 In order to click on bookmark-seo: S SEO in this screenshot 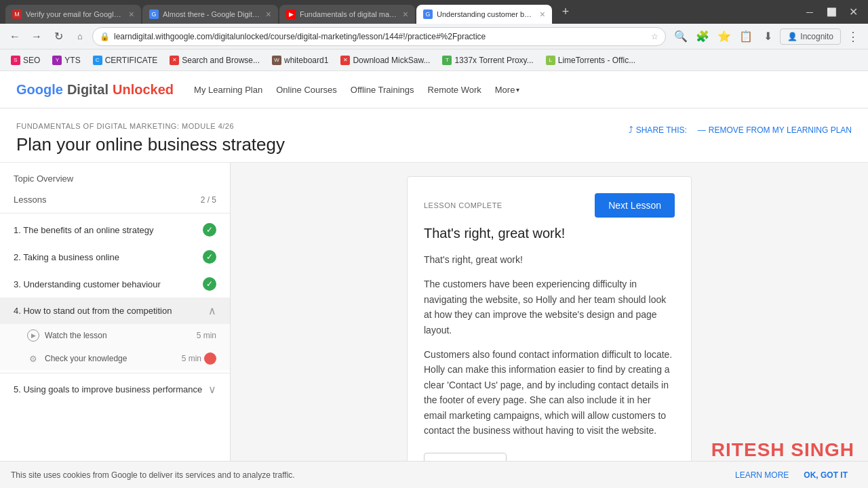, I will do `click(26, 60)`.